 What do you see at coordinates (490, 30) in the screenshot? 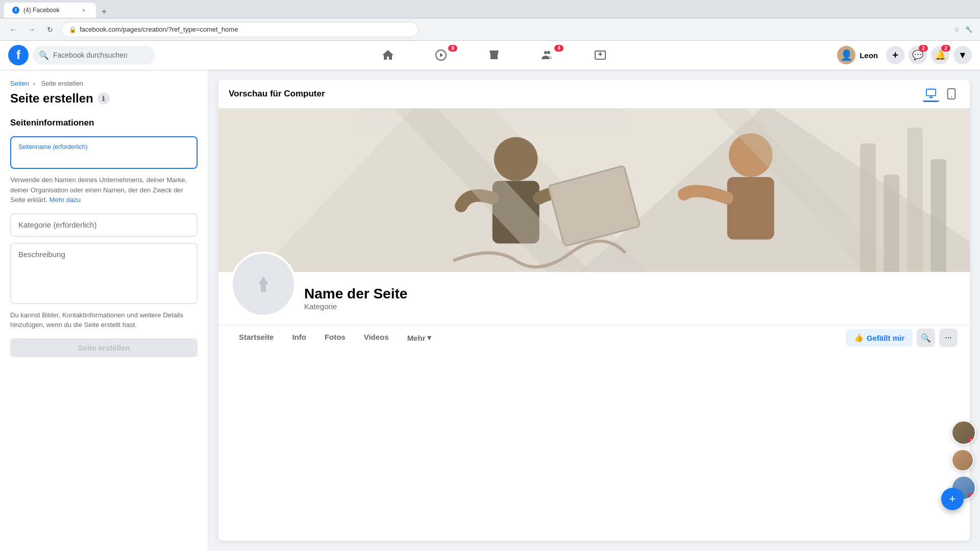
I see `url-bar-row: ← → ↻ 🔒 facebook.com/pages/creation/?ref…` at bounding box center [490, 30].